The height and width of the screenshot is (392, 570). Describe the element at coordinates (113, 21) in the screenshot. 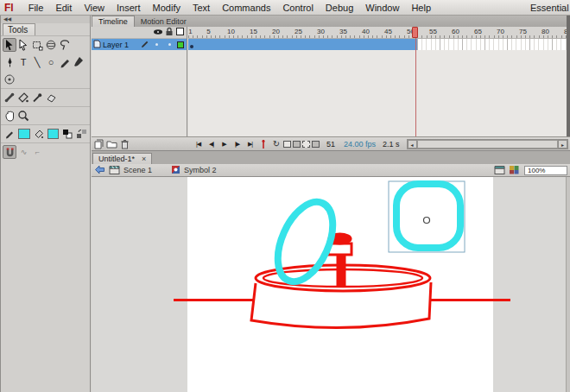

I see `tab-timeline: Timeline` at that location.